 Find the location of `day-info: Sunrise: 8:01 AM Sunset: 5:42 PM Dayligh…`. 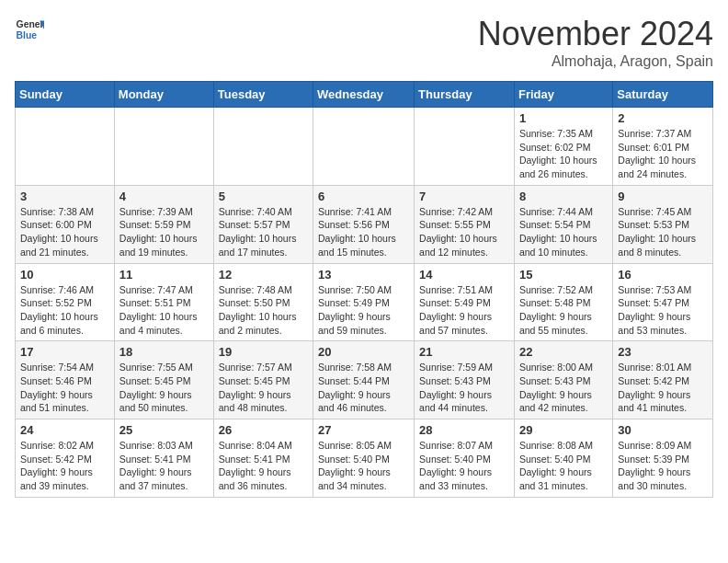

day-info: Sunrise: 8:01 AM Sunset: 5:42 PM Dayligh… is located at coordinates (663, 388).